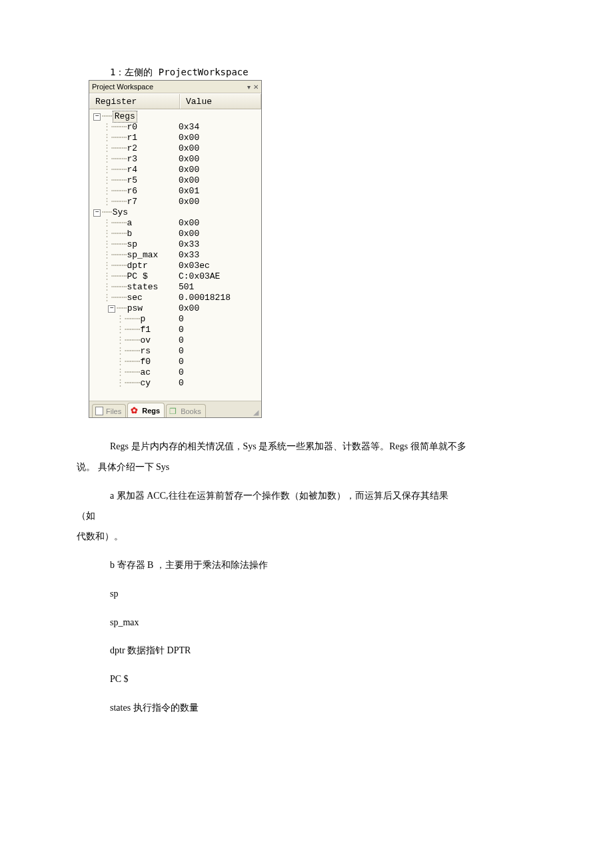 This screenshot has height=868, width=613. I want to click on tree-row: ⋮⋯⋯⋯r30x00, so click(175, 159).